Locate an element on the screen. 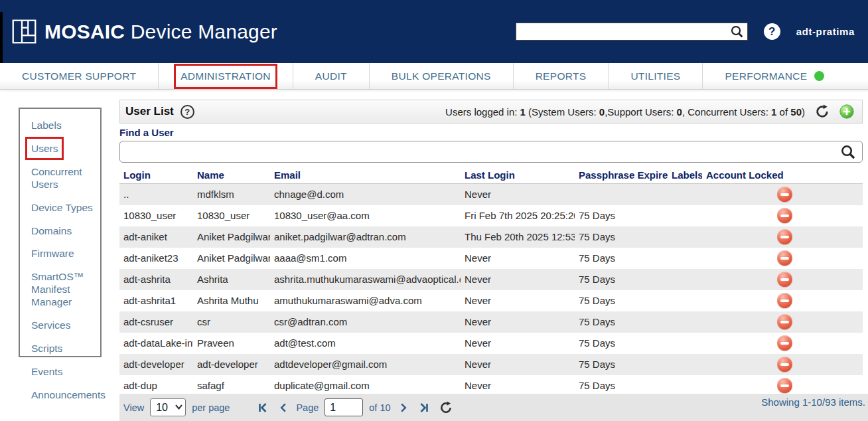 This screenshot has width=868, height=421. sidebar-item-label: Scripts is located at coordinates (46, 348).